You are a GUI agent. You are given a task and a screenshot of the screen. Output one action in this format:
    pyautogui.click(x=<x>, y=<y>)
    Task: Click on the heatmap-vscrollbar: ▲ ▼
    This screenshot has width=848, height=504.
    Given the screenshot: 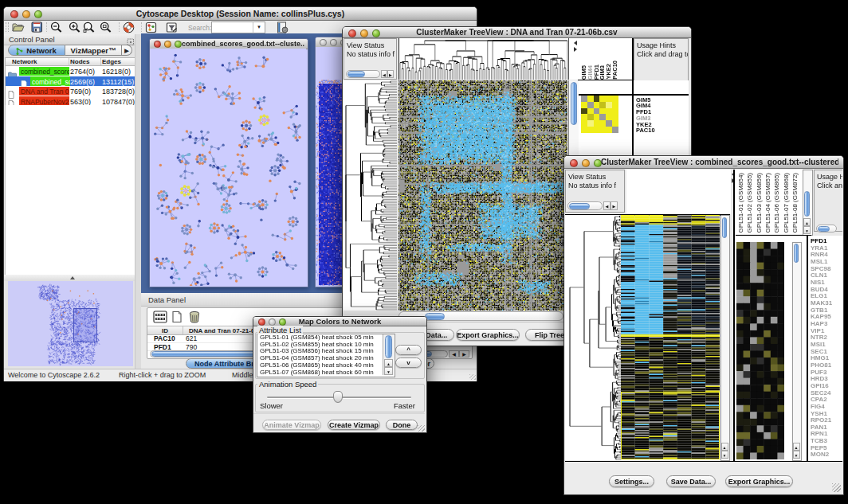 What is the action you would take?
    pyautogui.click(x=725, y=338)
    